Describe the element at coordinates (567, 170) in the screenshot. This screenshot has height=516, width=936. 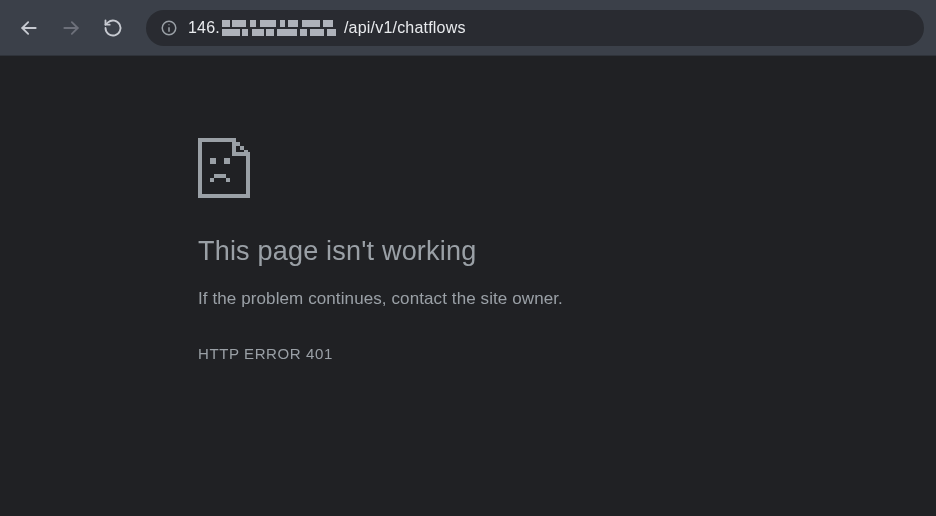
I see `sad-file-icon` at that location.